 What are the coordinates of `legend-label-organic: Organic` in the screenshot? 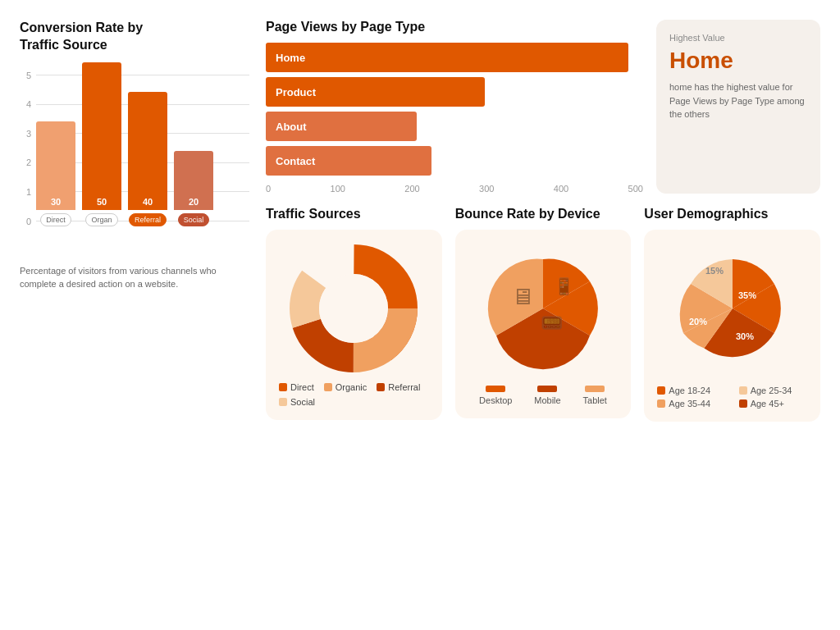 It's located at (351, 387).